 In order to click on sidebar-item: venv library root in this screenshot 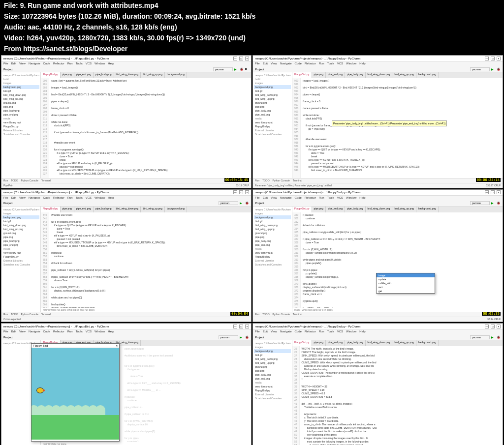, I will do `click(21, 122)`.